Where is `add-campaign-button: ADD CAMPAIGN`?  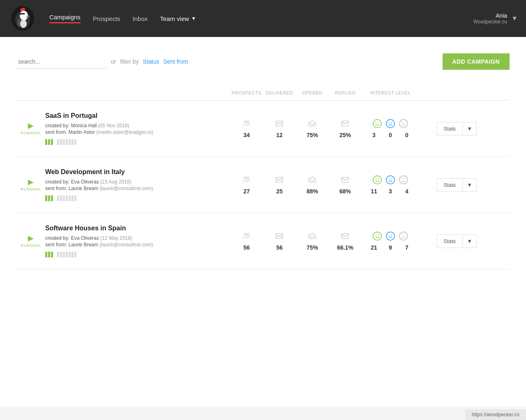 add-campaign-button: ADD CAMPAIGN is located at coordinates (476, 62).